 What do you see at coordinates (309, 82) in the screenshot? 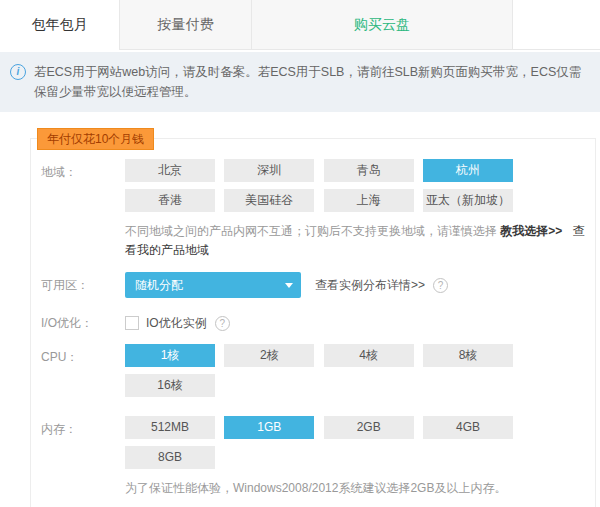
I see `info-banner-text: 若ECS用于网站web访问，请及时备案。若ECS用于SLB，请前往SLB新购页面…` at bounding box center [309, 82].